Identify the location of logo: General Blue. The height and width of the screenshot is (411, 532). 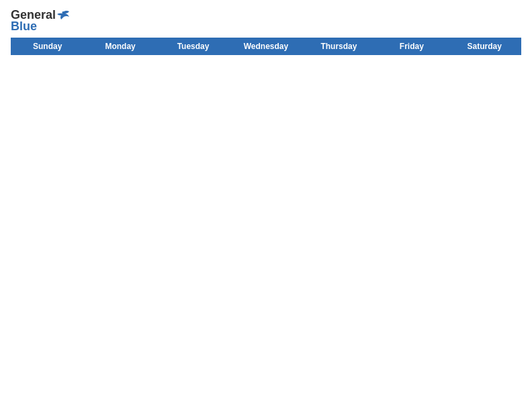
(40, 21).